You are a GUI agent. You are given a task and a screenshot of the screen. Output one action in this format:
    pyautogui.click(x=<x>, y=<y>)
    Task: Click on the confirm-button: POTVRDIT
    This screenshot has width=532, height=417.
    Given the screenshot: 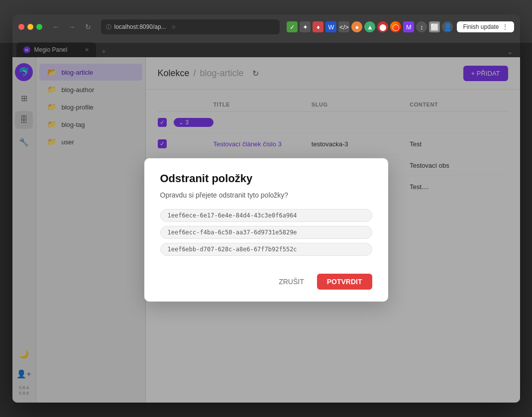 What is the action you would take?
    pyautogui.click(x=344, y=282)
    